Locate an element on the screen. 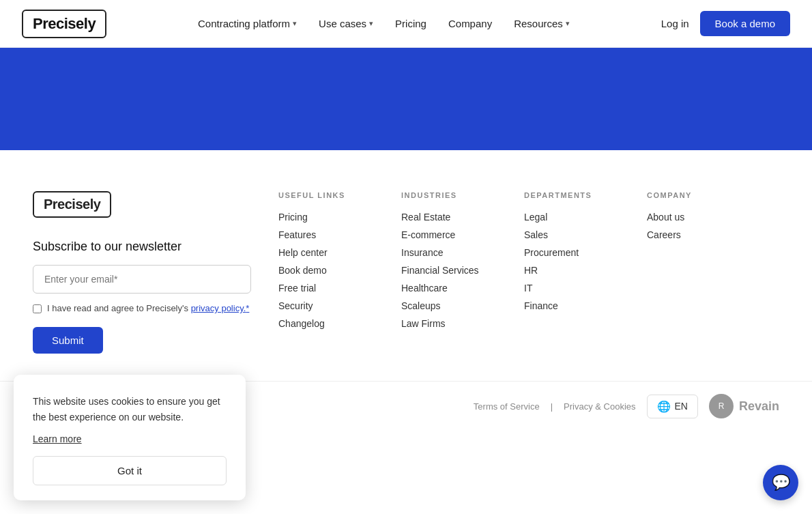 Image resolution: width=812 pixels, height=514 pixels. language-button: 🌐 EN is located at coordinates (673, 407).